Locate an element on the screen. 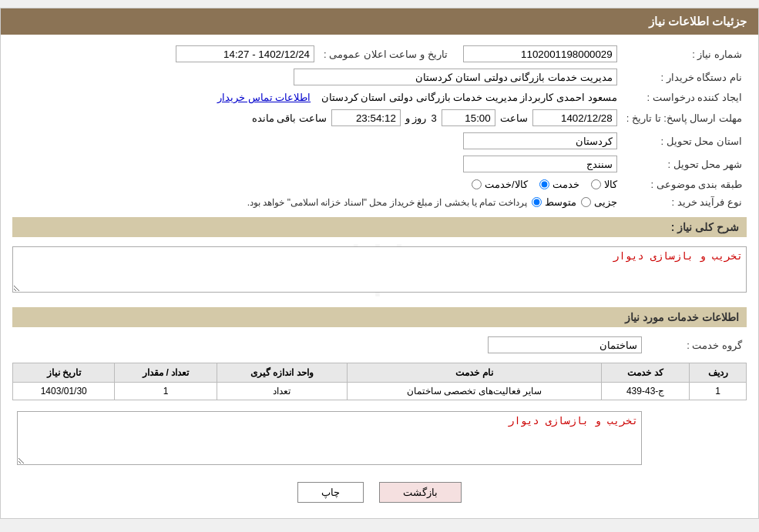 The height and width of the screenshot is (532, 759). deadline-inline: ساعت 3 روز و ساعت باقی مانده is located at coordinates (317, 118).